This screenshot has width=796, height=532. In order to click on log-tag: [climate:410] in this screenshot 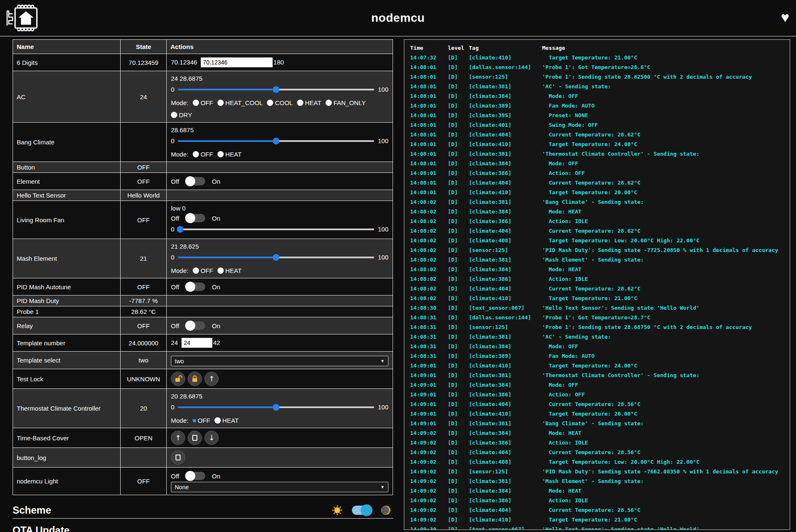, I will do `click(505, 520)`.